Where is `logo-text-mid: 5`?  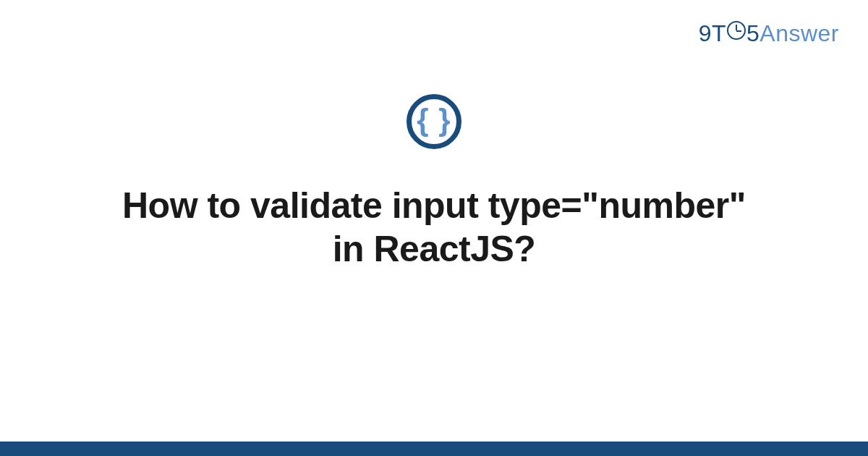 logo-text-mid: 5 is located at coordinates (753, 33).